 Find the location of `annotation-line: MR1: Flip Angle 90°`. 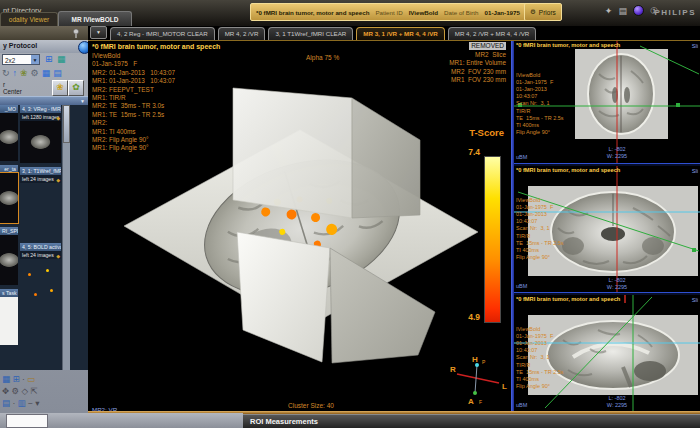

annotation-line: MR1: Flip Angle 90° is located at coordinates (134, 148).